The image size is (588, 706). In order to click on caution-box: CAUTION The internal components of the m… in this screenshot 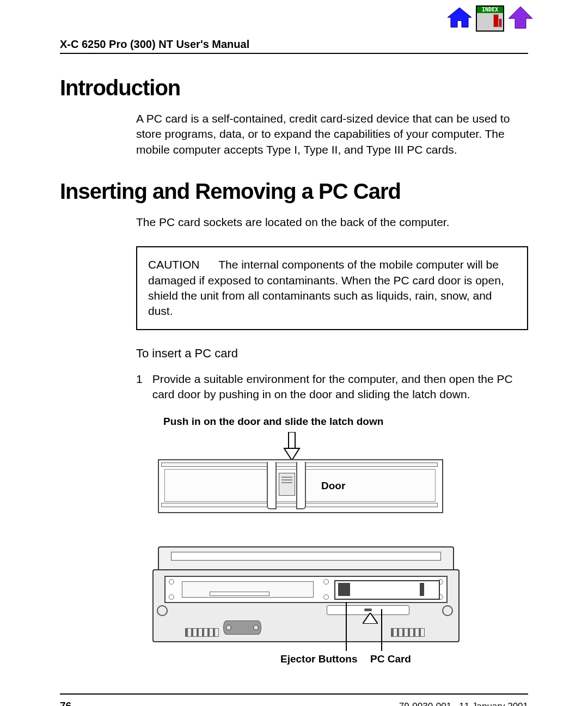, I will do `click(332, 288)`.